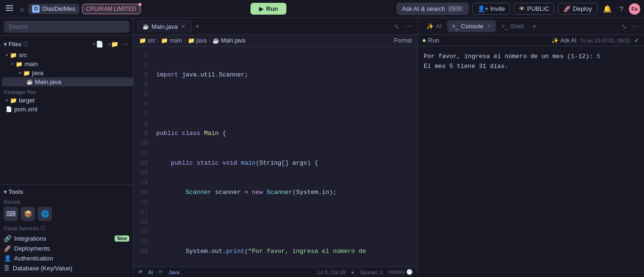 The width and height of the screenshot is (644, 277). Describe the element at coordinates (42, 268) in the screenshot. I see `cloud-item-label-db: Database (Key/Value)` at that location.